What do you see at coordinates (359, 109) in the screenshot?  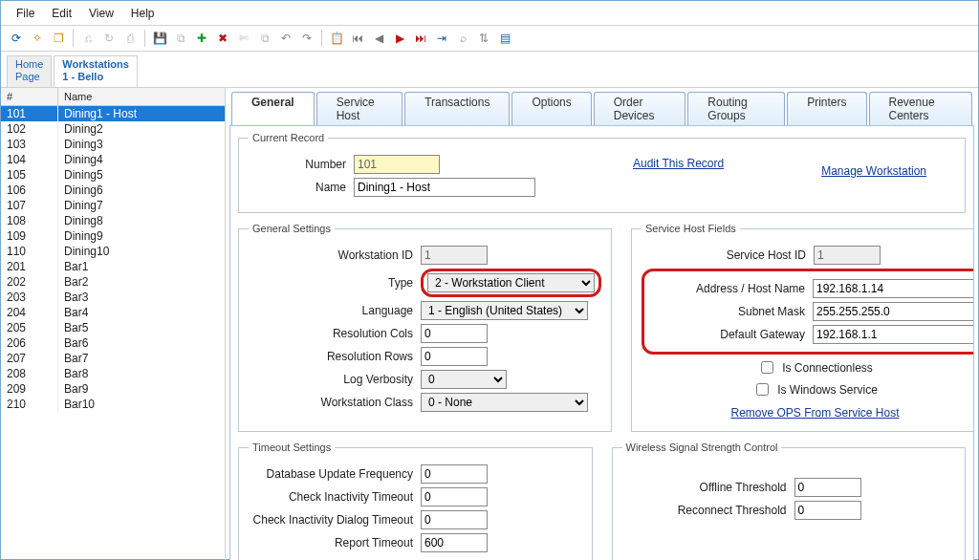 I see `tab-service-host: Service Host` at bounding box center [359, 109].